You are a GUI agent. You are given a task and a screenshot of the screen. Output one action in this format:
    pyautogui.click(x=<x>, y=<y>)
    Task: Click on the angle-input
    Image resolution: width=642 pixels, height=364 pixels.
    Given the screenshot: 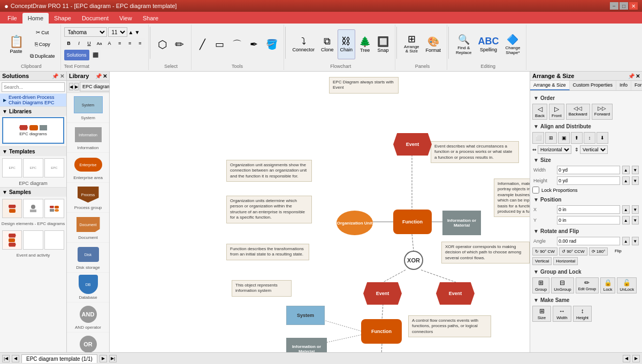 What is the action you would take?
    pyautogui.click(x=588, y=241)
    